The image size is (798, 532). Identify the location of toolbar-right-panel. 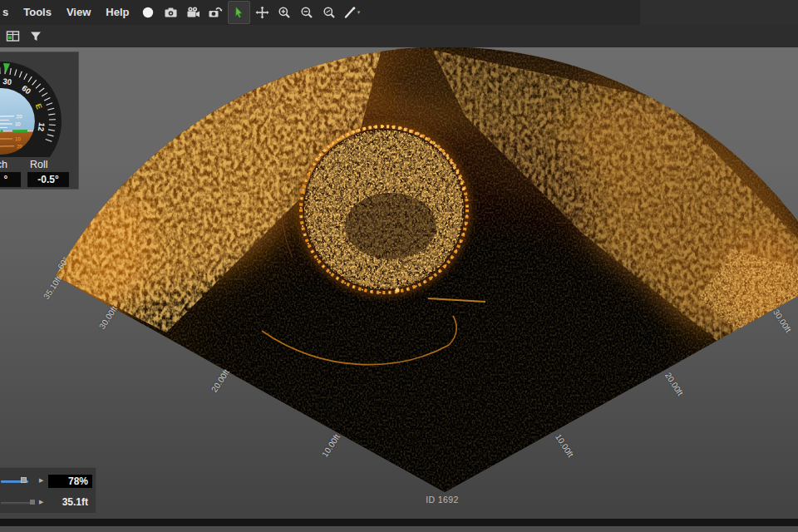
(719, 12).